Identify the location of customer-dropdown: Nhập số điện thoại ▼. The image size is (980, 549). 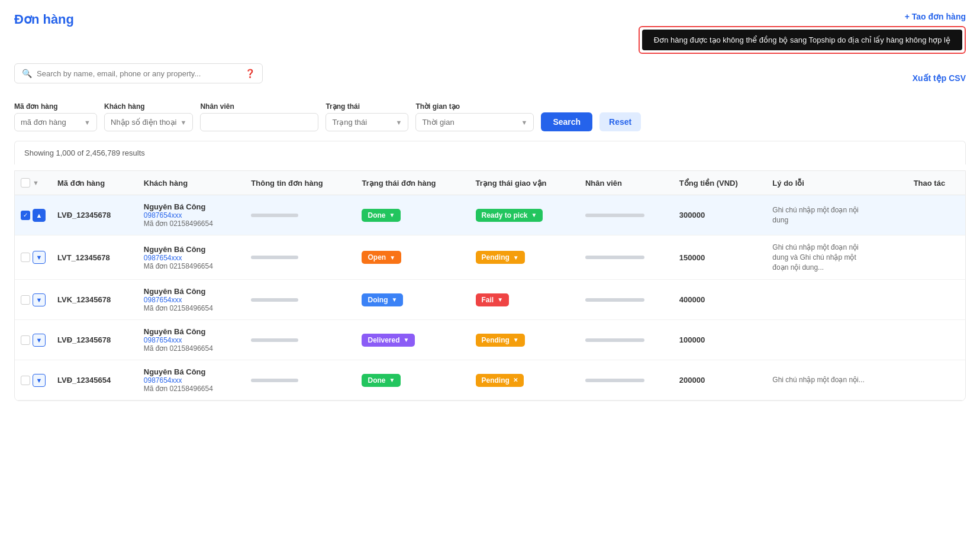
(149, 122).